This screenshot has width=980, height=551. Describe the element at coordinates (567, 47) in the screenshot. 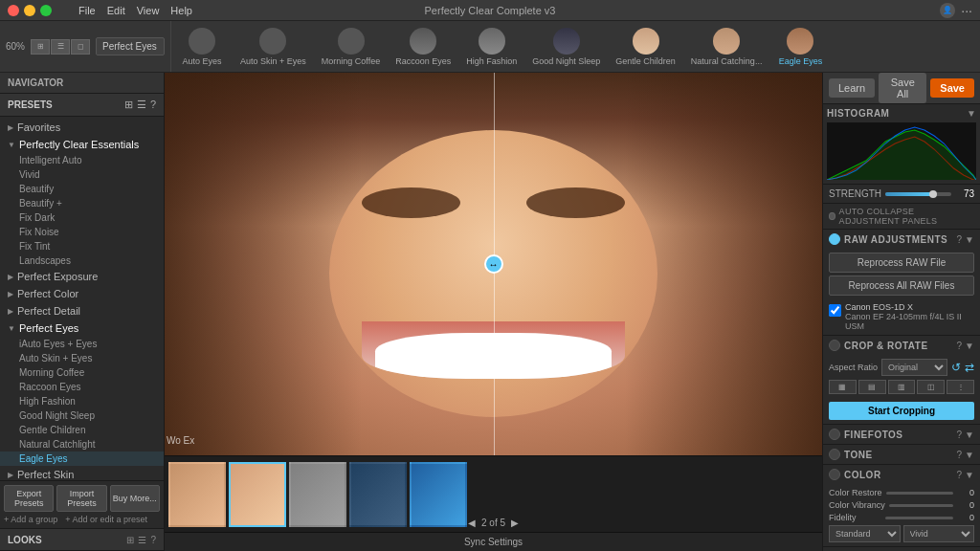

I see `tab-good-night-sleep: Good Night Sleep` at that location.